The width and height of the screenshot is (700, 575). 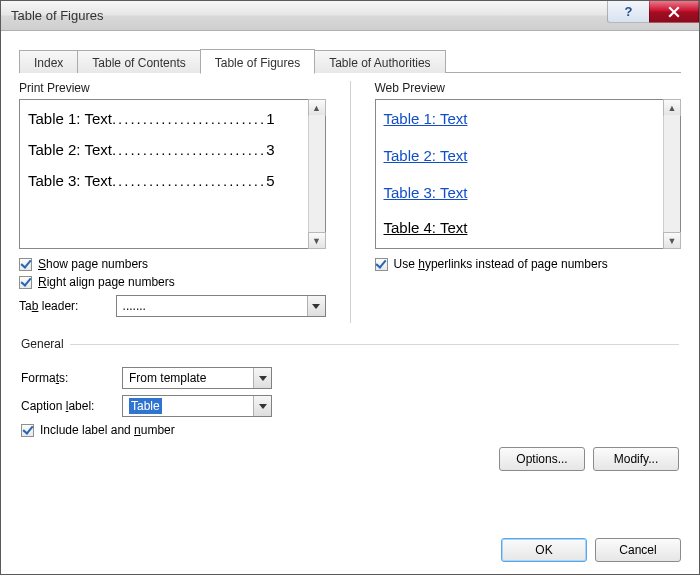 I want to click on general-actions: Options... Modify..., so click(x=350, y=459).